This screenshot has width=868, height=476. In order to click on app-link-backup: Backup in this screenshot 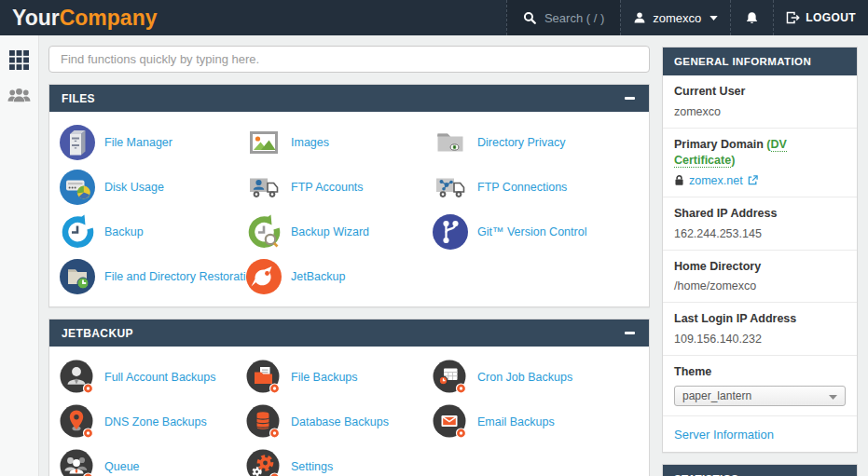, I will do `click(152, 232)`.